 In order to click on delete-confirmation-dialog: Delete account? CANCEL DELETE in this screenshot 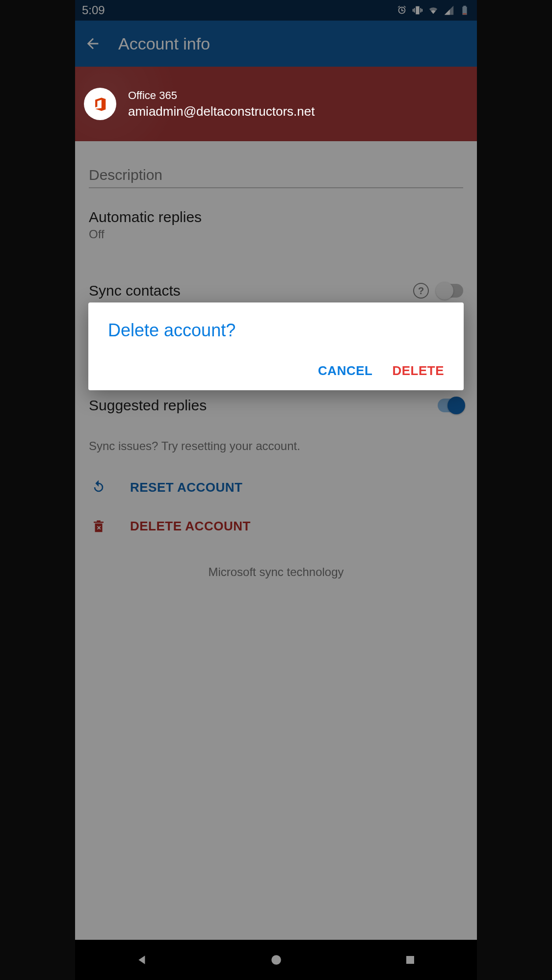, I will do `click(276, 346)`.